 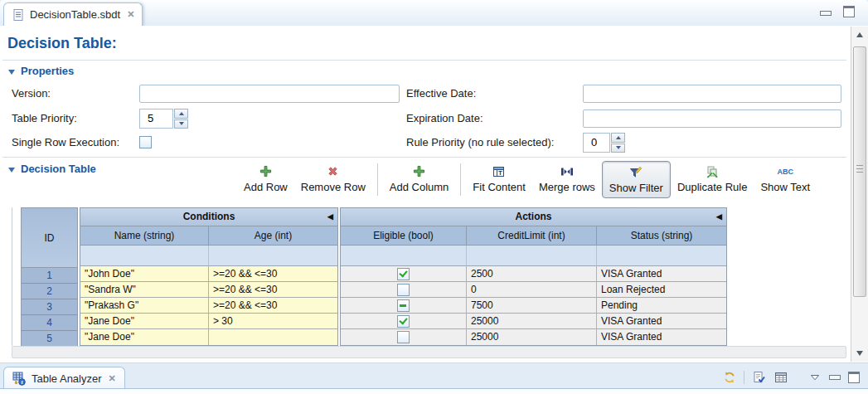 What do you see at coordinates (860, 35) in the screenshot?
I see `scroll-up-icon` at bounding box center [860, 35].